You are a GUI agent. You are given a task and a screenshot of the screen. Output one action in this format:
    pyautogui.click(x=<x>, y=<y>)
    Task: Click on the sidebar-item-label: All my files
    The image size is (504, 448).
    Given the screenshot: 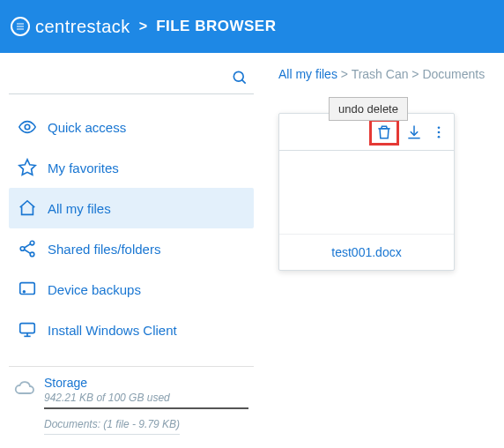 What is the action you would take?
    pyautogui.click(x=79, y=208)
    